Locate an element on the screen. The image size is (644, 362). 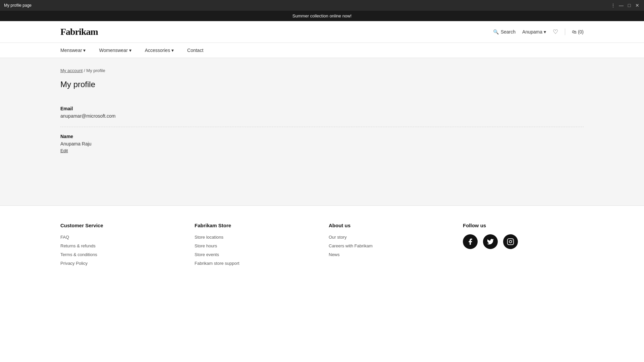
search-label: Search is located at coordinates (508, 32).